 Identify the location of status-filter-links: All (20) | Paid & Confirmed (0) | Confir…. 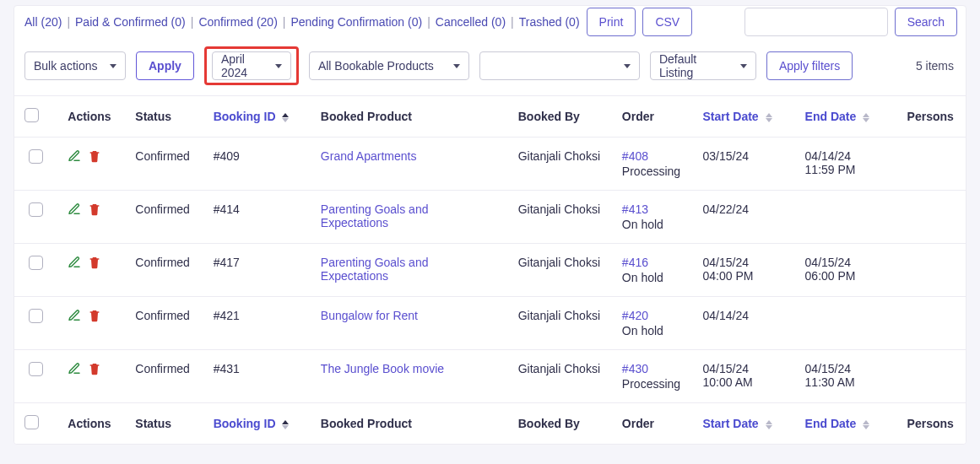
(302, 22).